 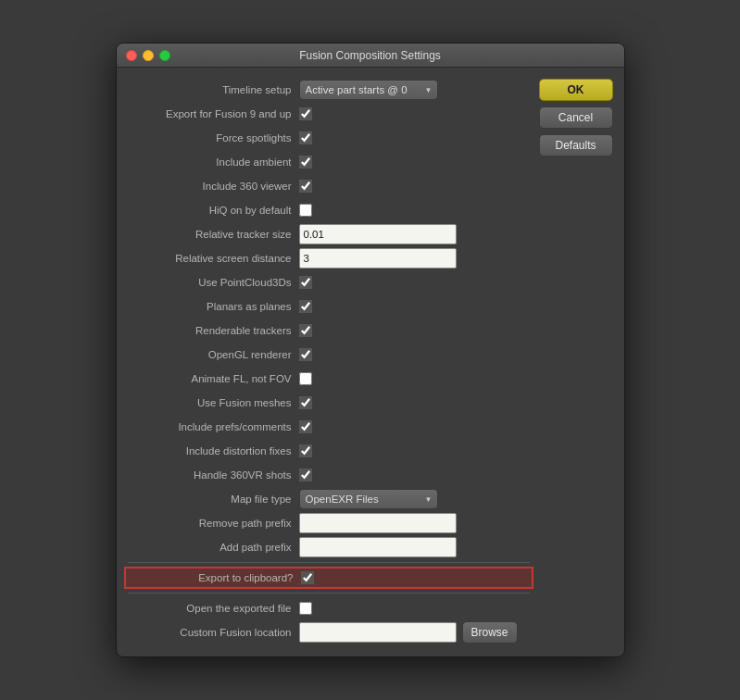 I want to click on fusion-meshes-checkbox, so click(x=306, y=403).